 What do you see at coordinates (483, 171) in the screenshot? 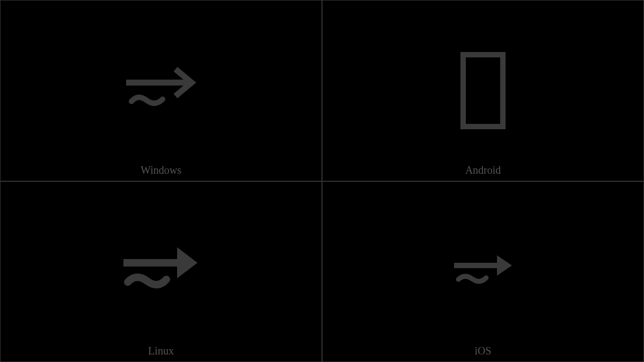
I see `platform-label-android: Android` at bounding box center [483, 171].